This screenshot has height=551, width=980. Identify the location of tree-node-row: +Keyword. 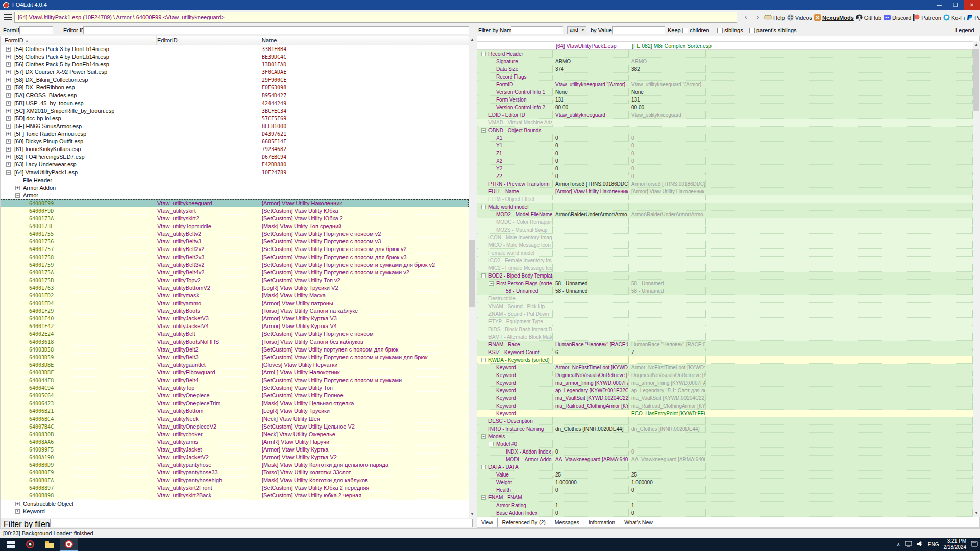
(235, 511).